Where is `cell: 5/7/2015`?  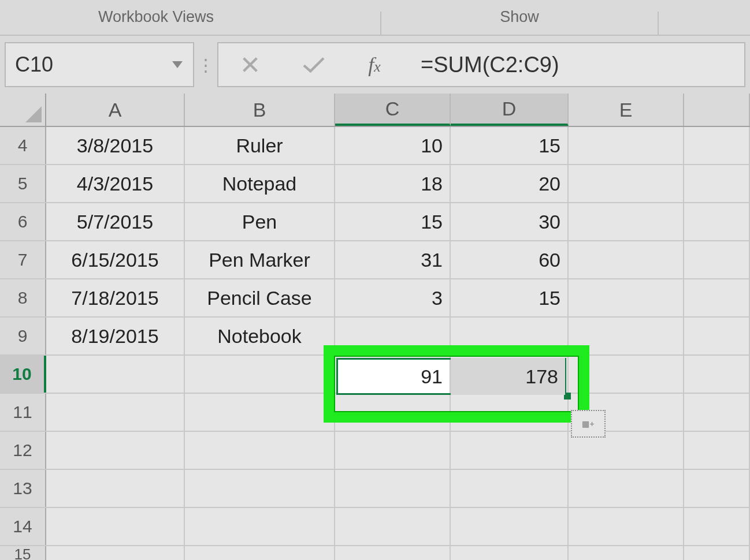 cell: 5/7/2015 is located at coordinates (116, 222).